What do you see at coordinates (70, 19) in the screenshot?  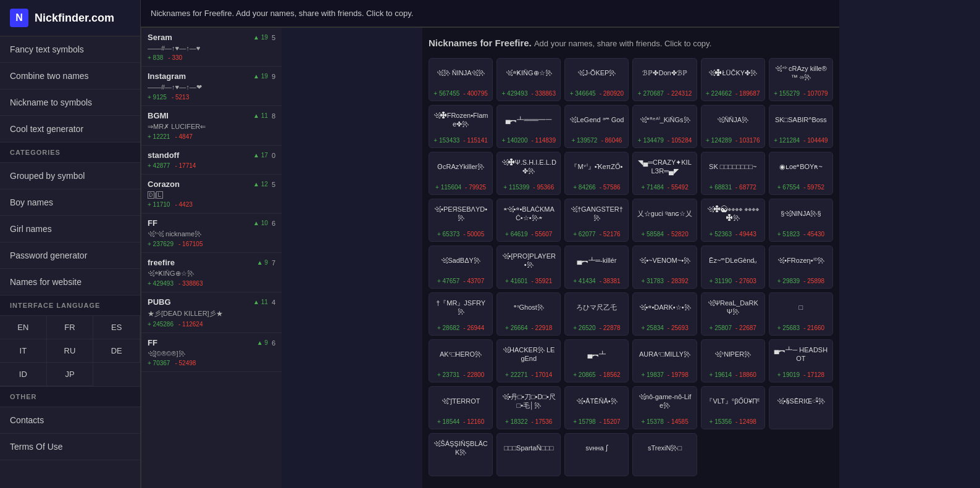 I see `site-logo: N Nickfinder.com` at bounding box center [70, 19].